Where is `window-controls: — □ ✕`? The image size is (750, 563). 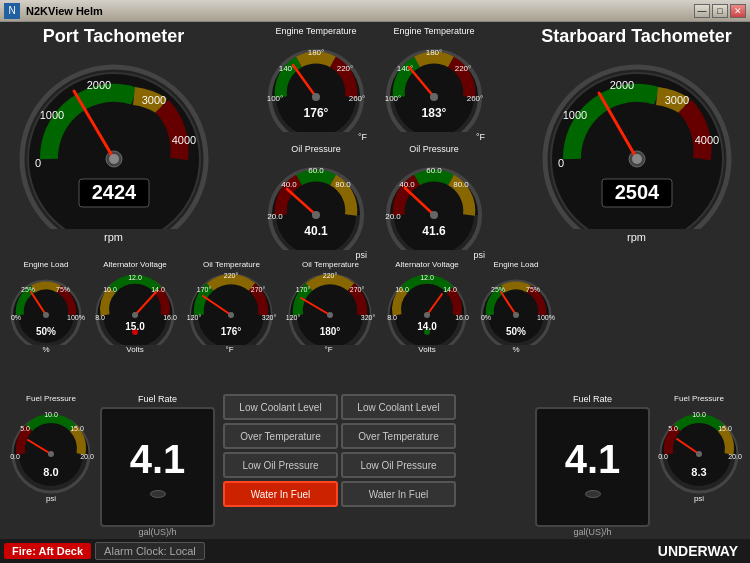 window-controls: — □ ✕ is located at coordinates (720, 11).